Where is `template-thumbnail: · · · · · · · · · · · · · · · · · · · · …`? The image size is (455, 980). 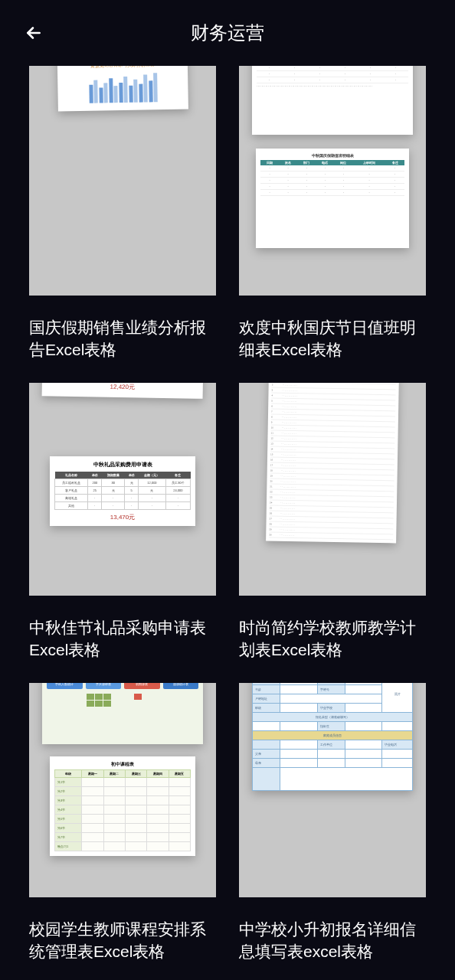
template-thumbnail: · · · · · · · · · · · · · · · · · · · · … is located at coordinates (332, 181).